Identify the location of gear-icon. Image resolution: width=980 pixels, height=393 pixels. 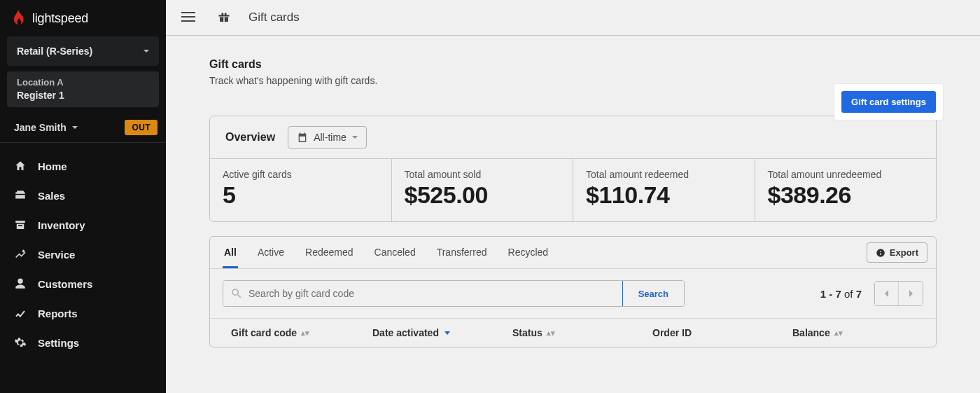
(20, 343).